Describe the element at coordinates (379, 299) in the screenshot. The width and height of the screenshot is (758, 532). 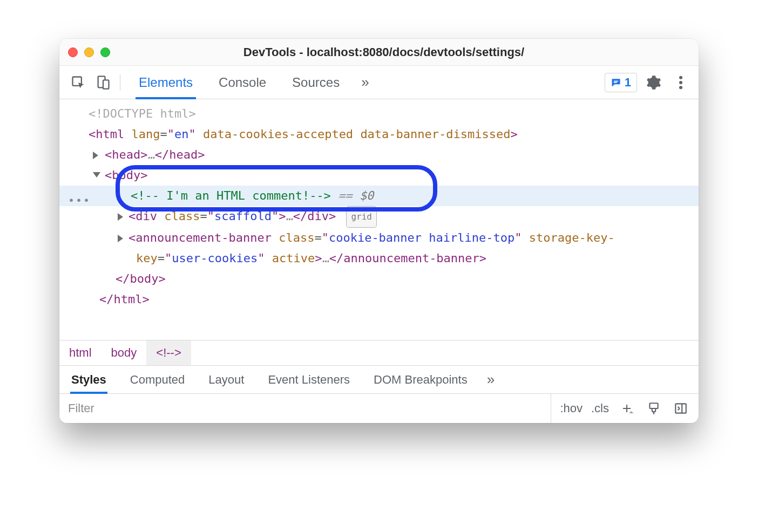
I see `dom-html-close: </html>` at that location.